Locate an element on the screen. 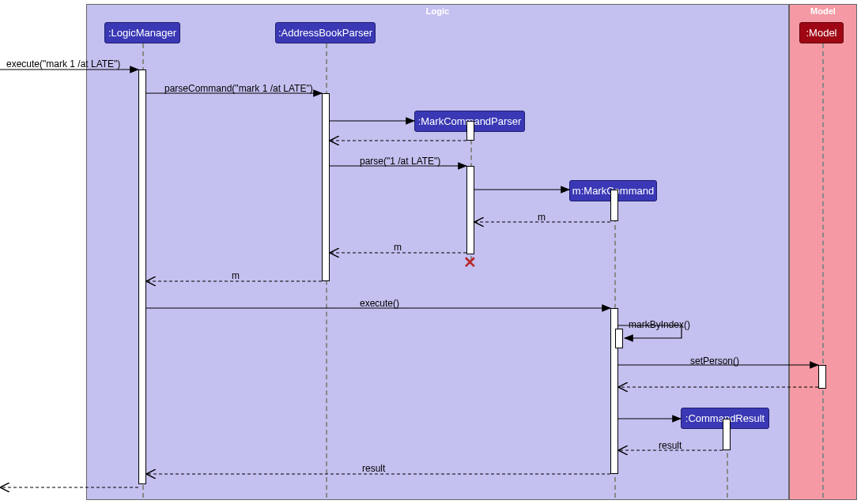 This screenshot has width=861, height=504. msg-result-return2: result is located at coordinates (373, 468).